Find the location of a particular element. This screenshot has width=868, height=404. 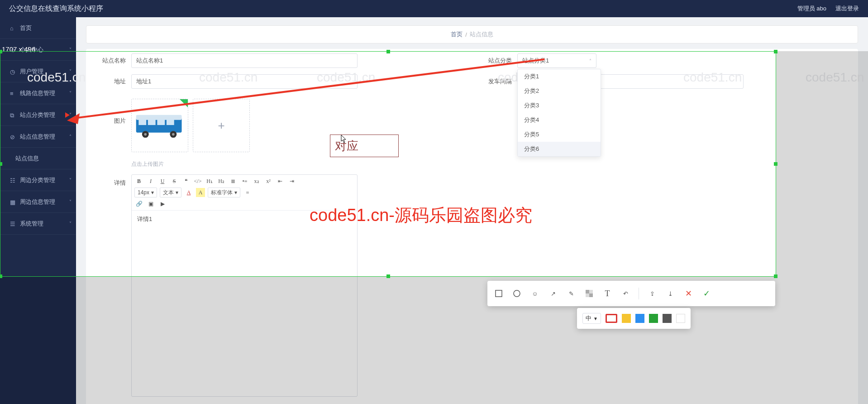

interval-label: 发车间隔 is located at coordinates (499, 82).